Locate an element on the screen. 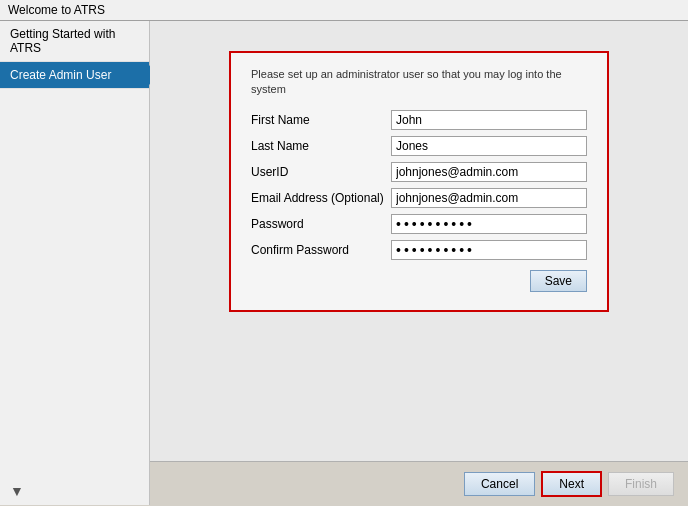 The image size is (688, 506). title-label: Welcome to ATRS is located at coordinates (56, 10).